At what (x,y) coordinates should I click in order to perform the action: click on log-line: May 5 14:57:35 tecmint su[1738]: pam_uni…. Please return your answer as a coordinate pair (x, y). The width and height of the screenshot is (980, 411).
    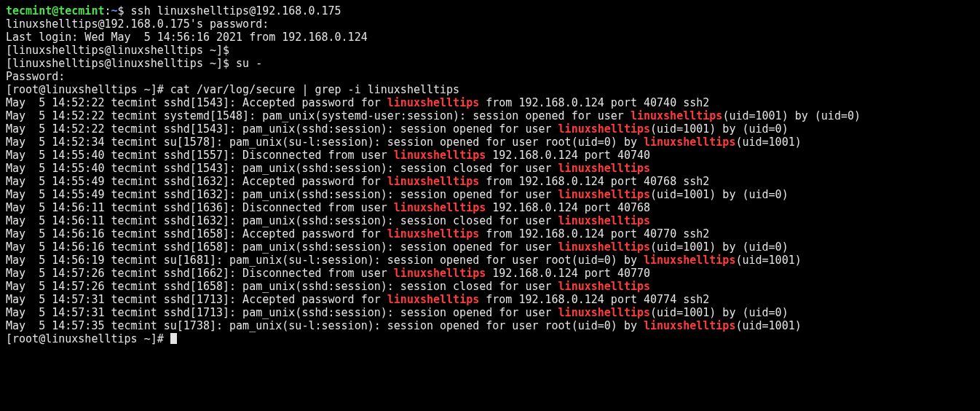
    Looking at the image, I should click on (403, 326).